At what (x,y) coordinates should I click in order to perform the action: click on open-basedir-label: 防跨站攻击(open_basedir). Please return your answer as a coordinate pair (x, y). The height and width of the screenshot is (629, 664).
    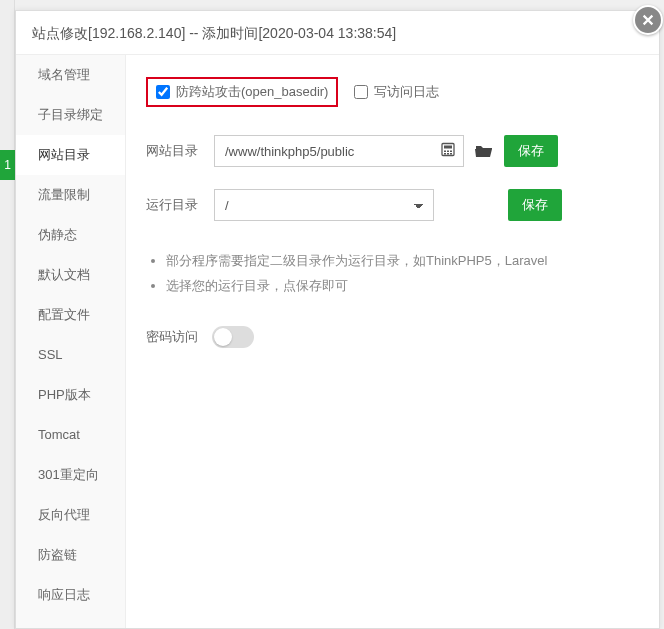
    Looking at the image, I should click on (252, 92).